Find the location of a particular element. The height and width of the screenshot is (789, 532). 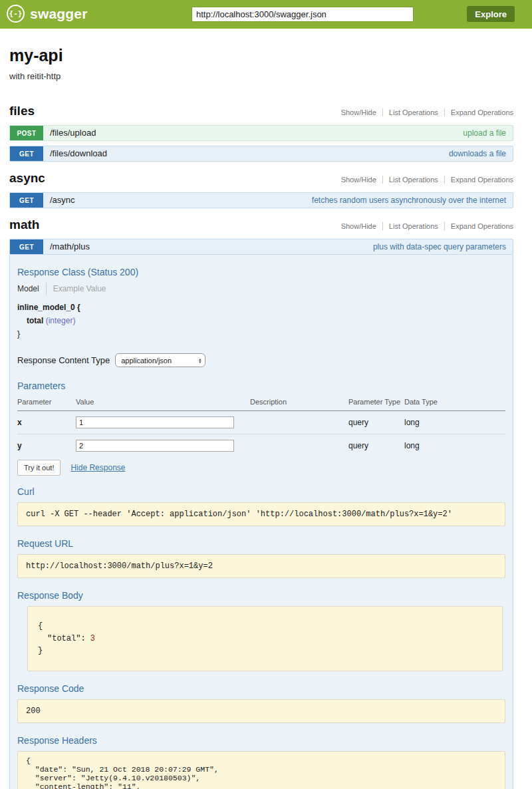

api-description: with reitit-http is located at coordinates (266, 76).